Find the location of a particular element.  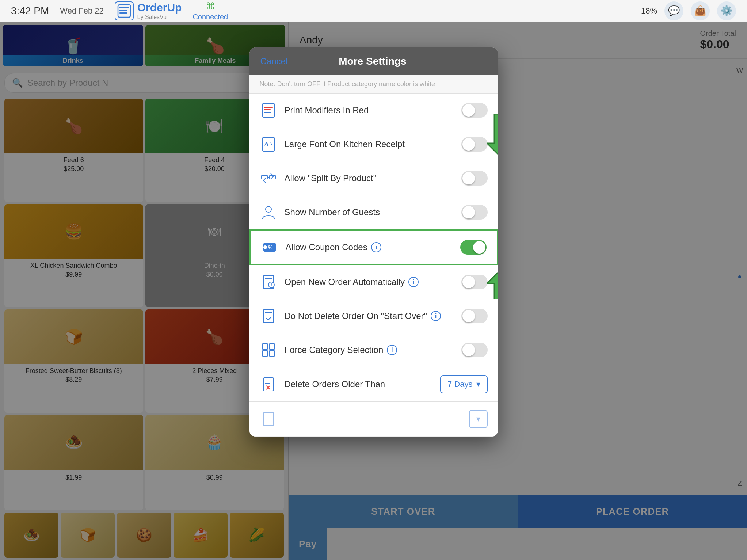

modal-cancel-button: Cancel is located at coordinates (274, 61).